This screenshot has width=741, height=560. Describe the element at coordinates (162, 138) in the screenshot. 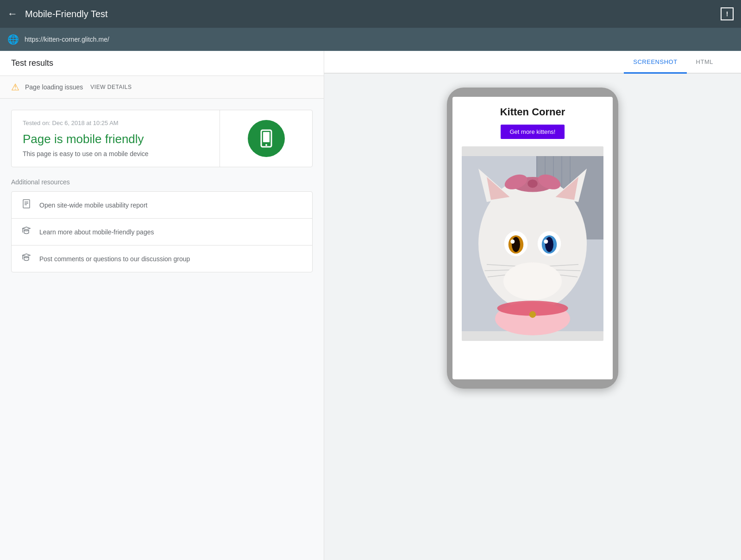

I see `result-section: Tested on: Dec 6, 2018 at 10:25 AM Page …` at that location.